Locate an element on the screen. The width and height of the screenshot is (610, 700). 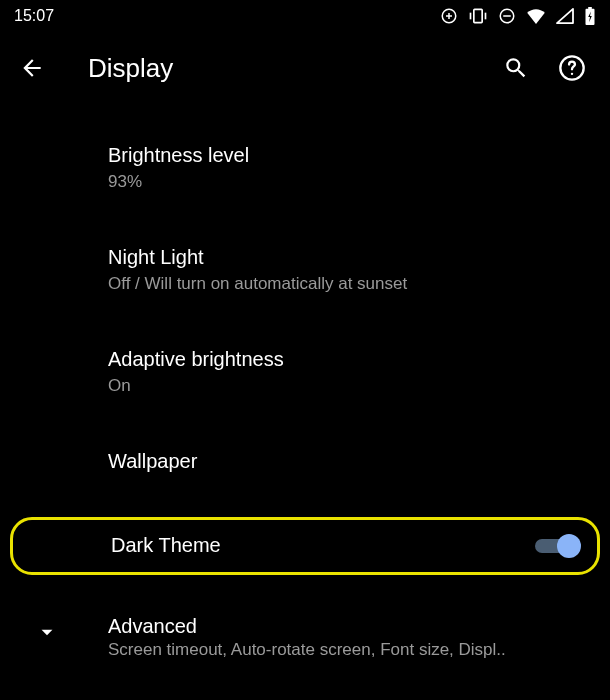
chevron-down-icon is located at coordinates (47, 634).